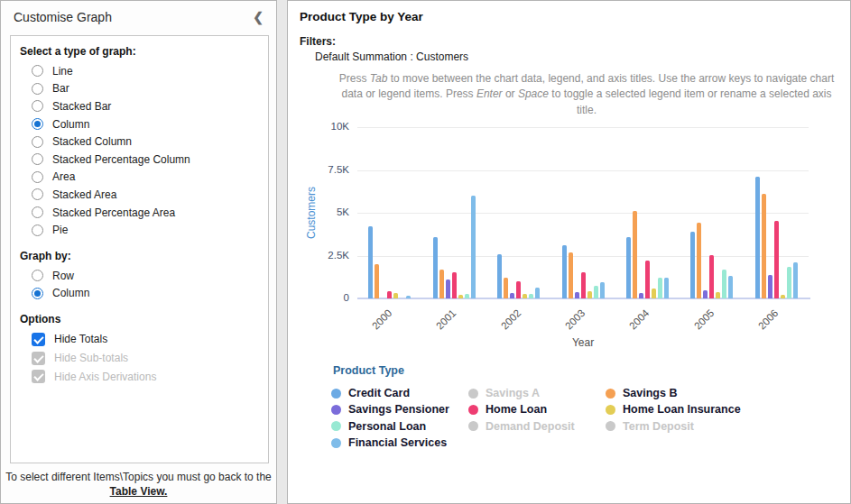 Image resolution: width=851 pixels, height=504 pixels. I want to click on bar-home-loan-insurance-2003, so click(590, 295).